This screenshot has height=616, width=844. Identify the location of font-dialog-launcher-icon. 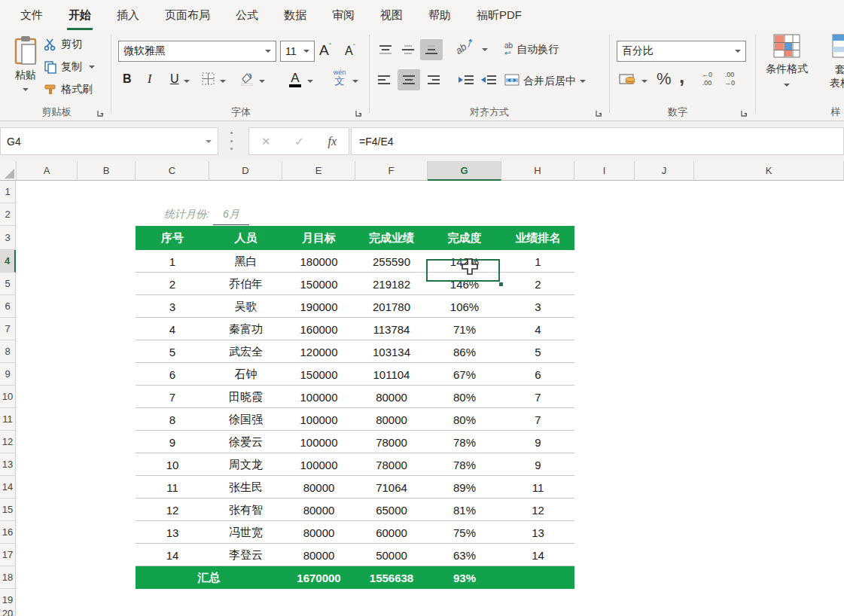
(359, 111).